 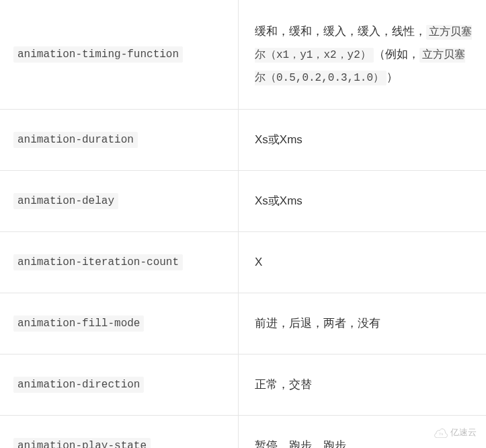 I want to click on property-cell: animation-timing-function, so click(x=120, y=54).